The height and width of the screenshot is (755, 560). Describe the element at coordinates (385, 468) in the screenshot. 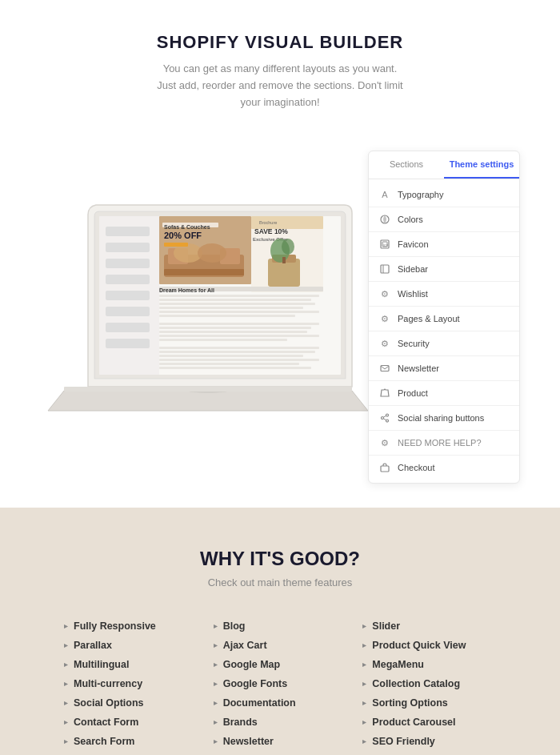

I see `checkout-icon` at that location.